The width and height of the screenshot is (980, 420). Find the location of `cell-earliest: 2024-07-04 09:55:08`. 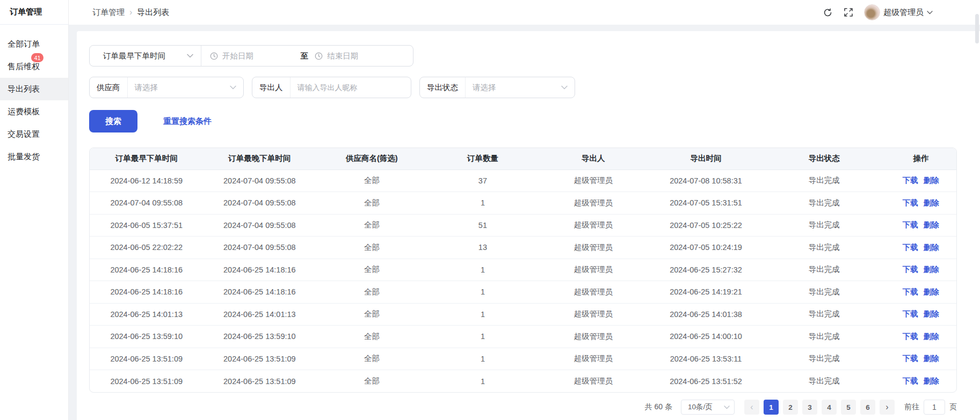

cell-earliest: 2024-07-04 09:55:08 is located at coordinates (146, 203).